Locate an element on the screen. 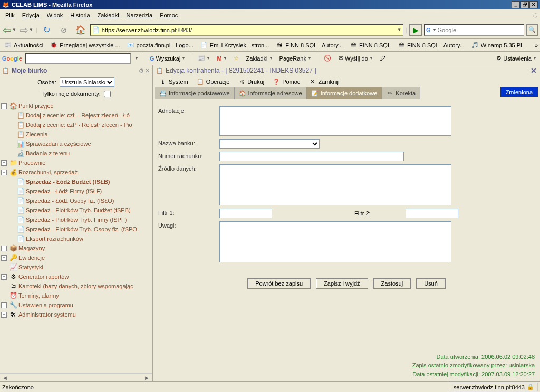 The width and height of the screenshot is (540, 392). content-menu-item: ✕Zamknij is located at coordinates (324, 82).